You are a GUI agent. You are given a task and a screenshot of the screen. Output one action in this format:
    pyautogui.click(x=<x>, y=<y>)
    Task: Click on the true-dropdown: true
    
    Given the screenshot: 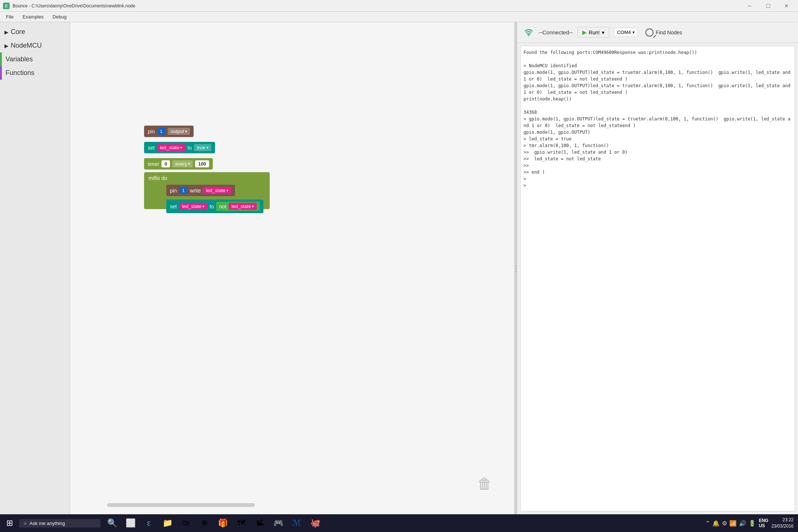 What is the action you would take?
    pyautogui.click(x=202, y=148)
    